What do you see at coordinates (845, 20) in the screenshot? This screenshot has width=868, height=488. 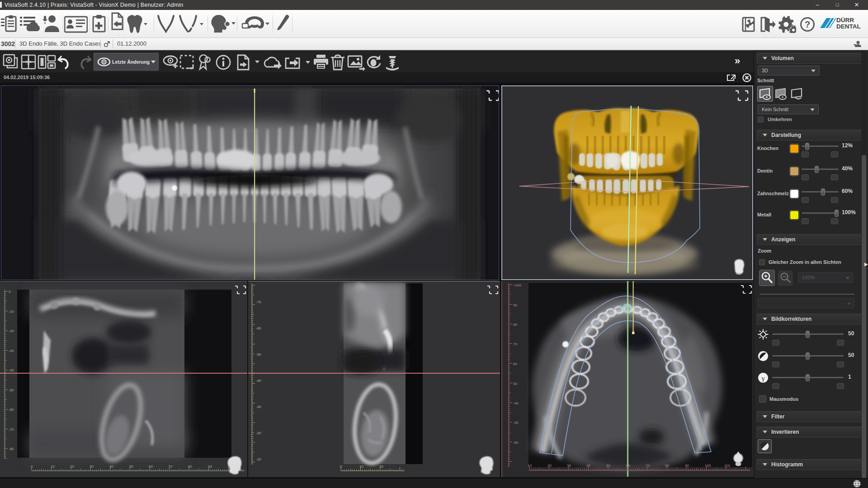 I see `svg-text: DÜRR` at bounding box center [845, 20].